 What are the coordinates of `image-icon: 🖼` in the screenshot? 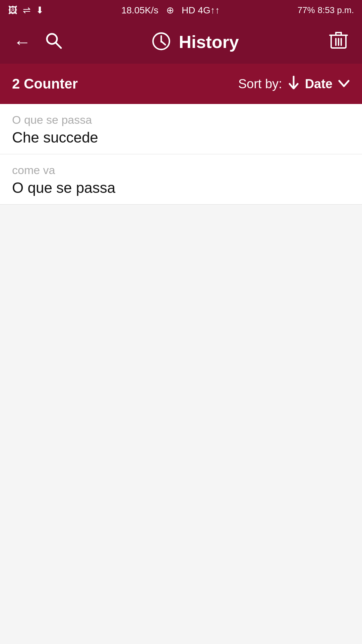 It's located at (13, 10).